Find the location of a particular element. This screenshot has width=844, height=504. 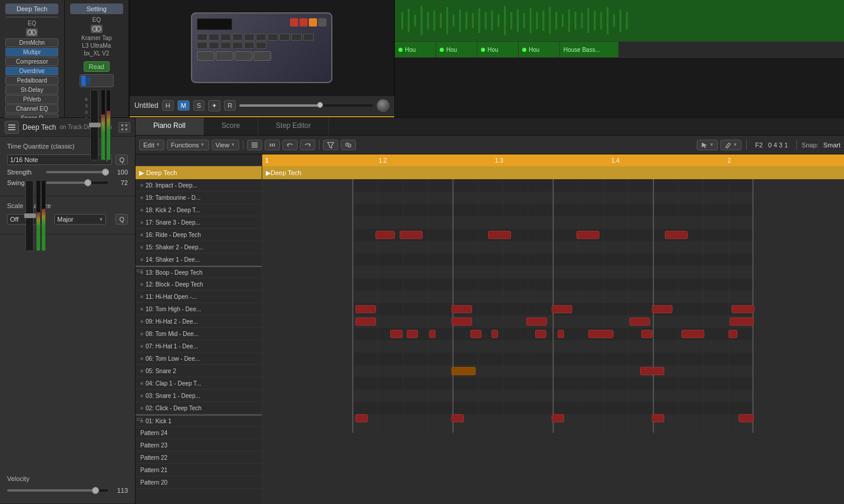

note-05-orange is located at coordinates (464, 371).